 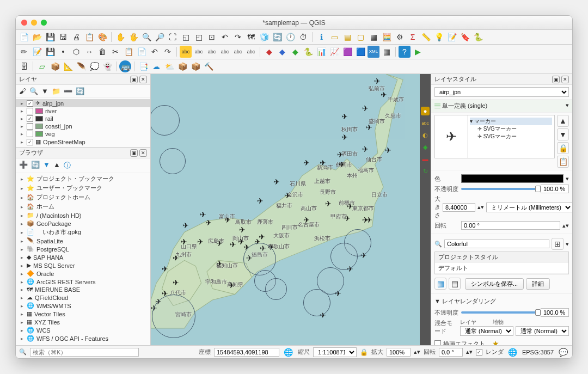 What do you see at coordinates (500, 312) in the screenshot?
I see `layer-opacity-slider` at bounding box center [500, 312].